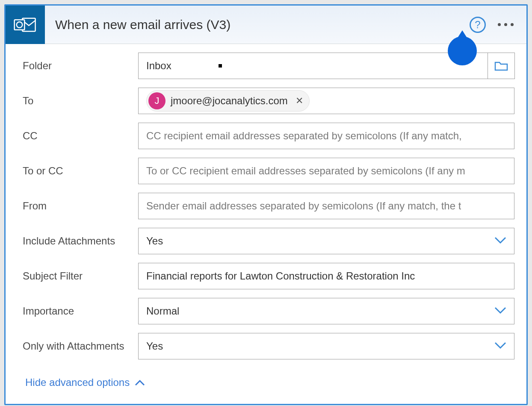 The image size is (532, 406). I want to click on include-attachments-select: Yes, so click(326, 241).